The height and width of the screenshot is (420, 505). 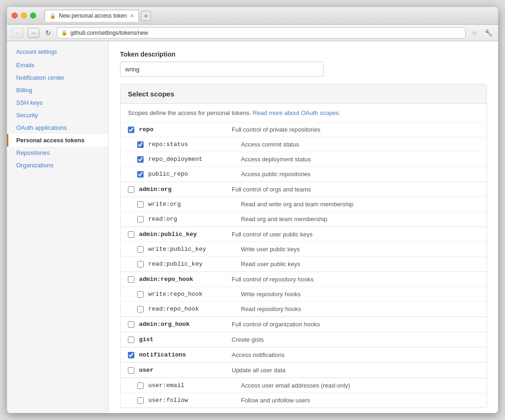 I want to click on sidebar-item-notification-center: Notification center, so click(x=57, y=78).